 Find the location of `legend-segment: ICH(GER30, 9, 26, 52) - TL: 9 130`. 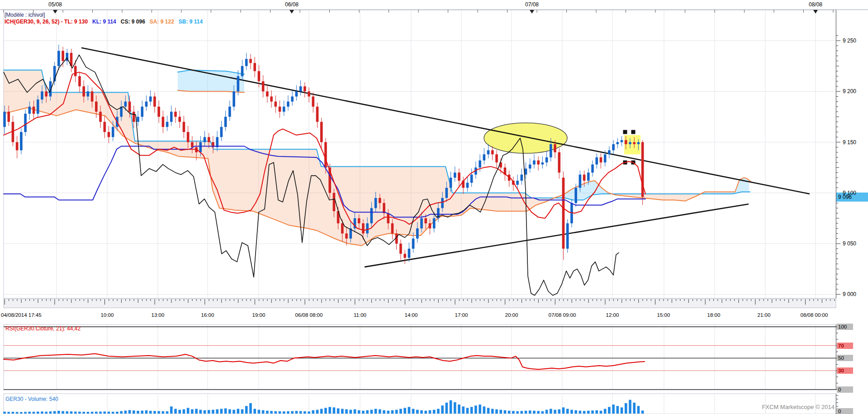

legend-segment: ICH(GER30, 9, 26, 52) - TL: 9 130 is located at coordinates (46, 22).